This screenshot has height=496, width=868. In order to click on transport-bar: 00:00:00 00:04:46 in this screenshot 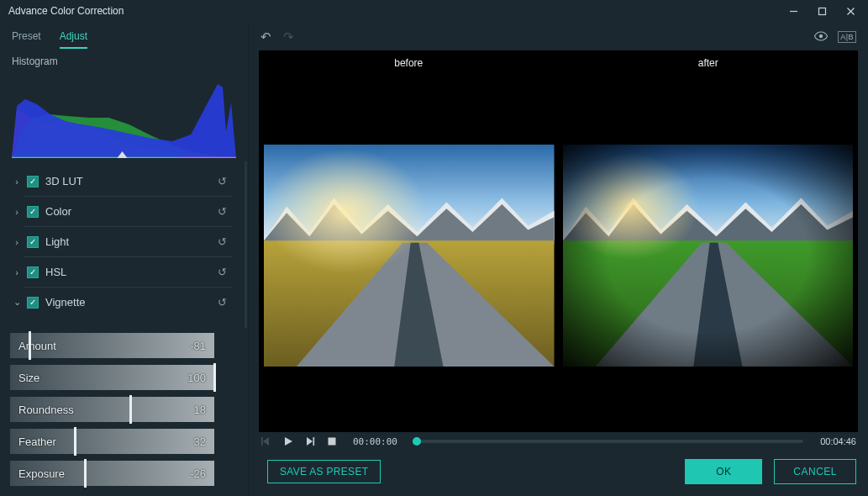, I will do `click(558, 442)`.